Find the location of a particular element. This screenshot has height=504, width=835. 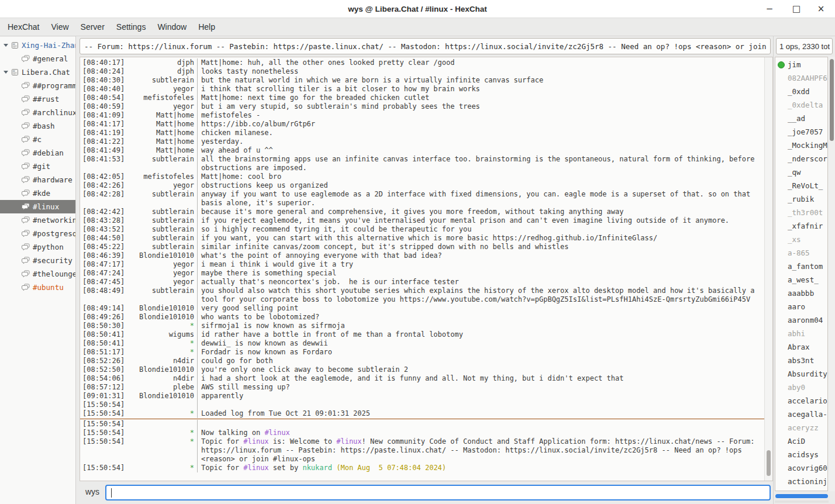

userlist-bottom-strip is located at coordinates (802, 502).